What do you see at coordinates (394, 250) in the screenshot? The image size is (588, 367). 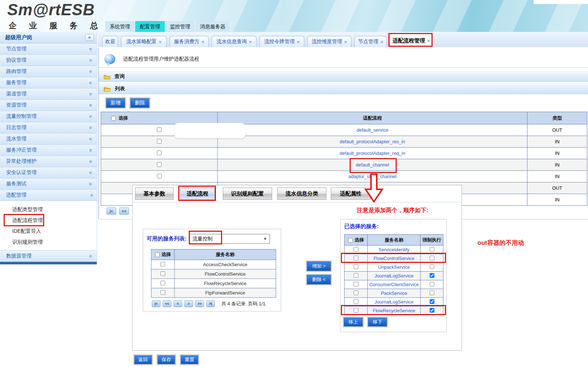 I see `service-link: ServiceIdentify` at bounding box center [394, 250].